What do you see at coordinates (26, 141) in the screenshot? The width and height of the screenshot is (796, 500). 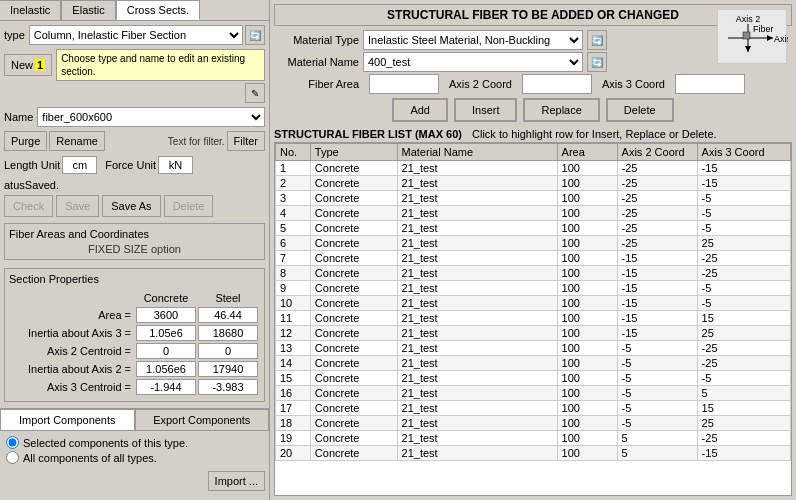 I see `purge-button: Purge` at bounding box center [26, 141].